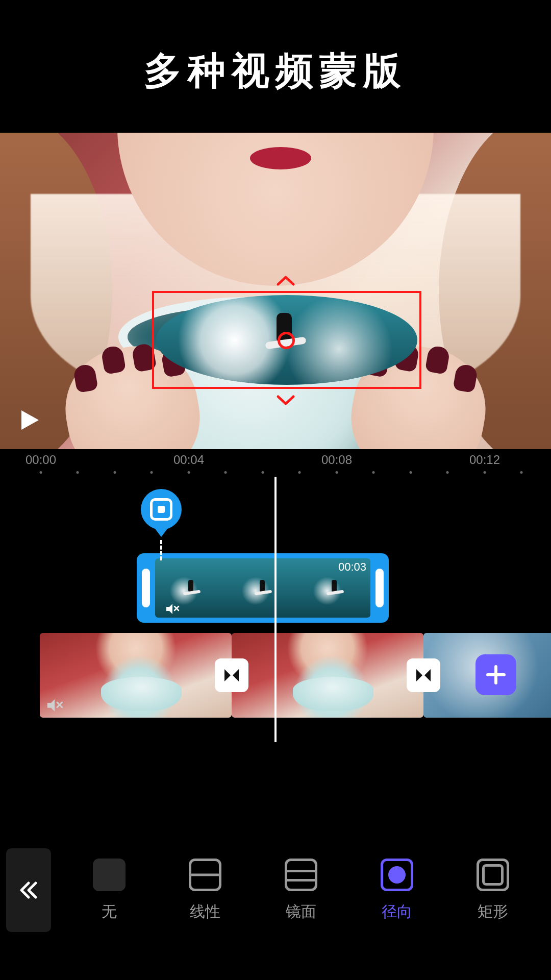  I want to click on mask-rect-icon, so click(493, 875).